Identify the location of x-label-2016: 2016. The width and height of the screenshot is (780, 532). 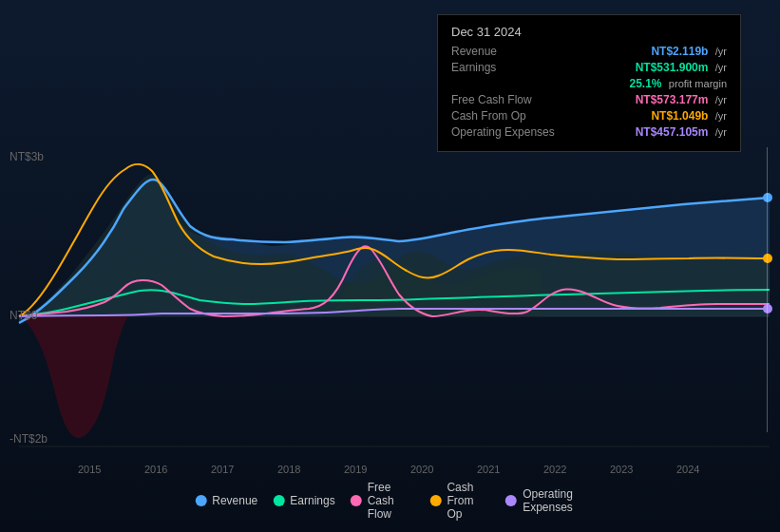
(156, 469).